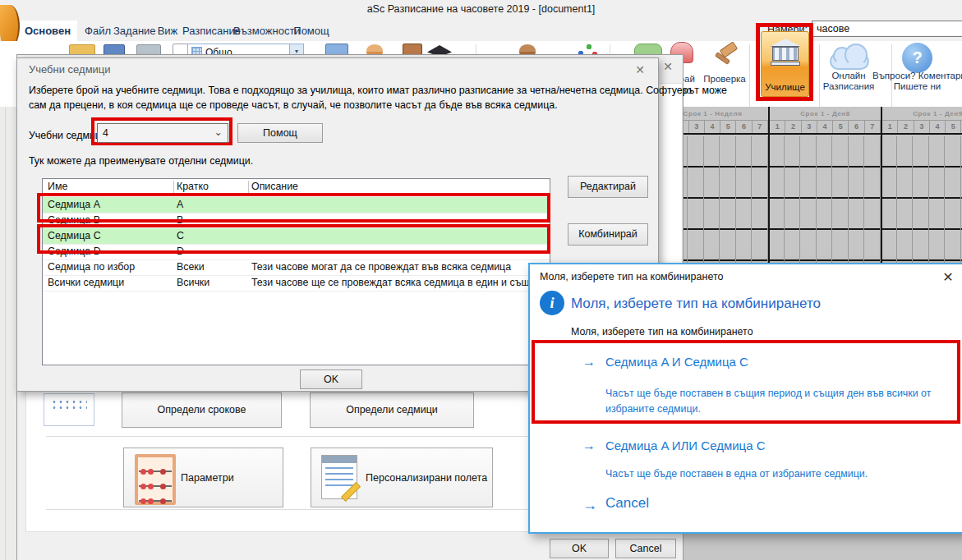 This screenshot has width=962, height=560. I want to click on online-label-1: Онлайн, so click(849, 76).